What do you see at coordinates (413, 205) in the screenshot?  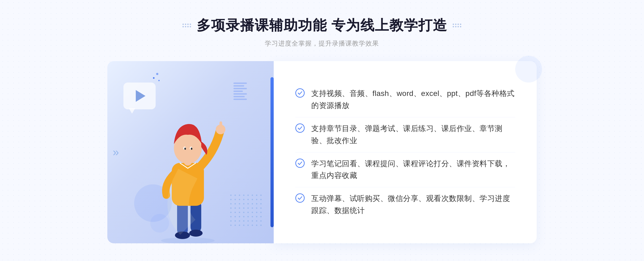 I see `feature-text: 互动弹幕、试听购买、微信分享、观看次数限制、学习进度跟踪、数据统计` at bounding box center [413, 205].